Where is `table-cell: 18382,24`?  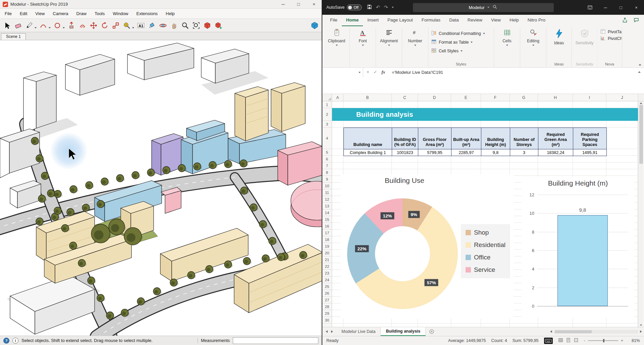
table-cell: 18382,24 is located at coordinates (556, 153).